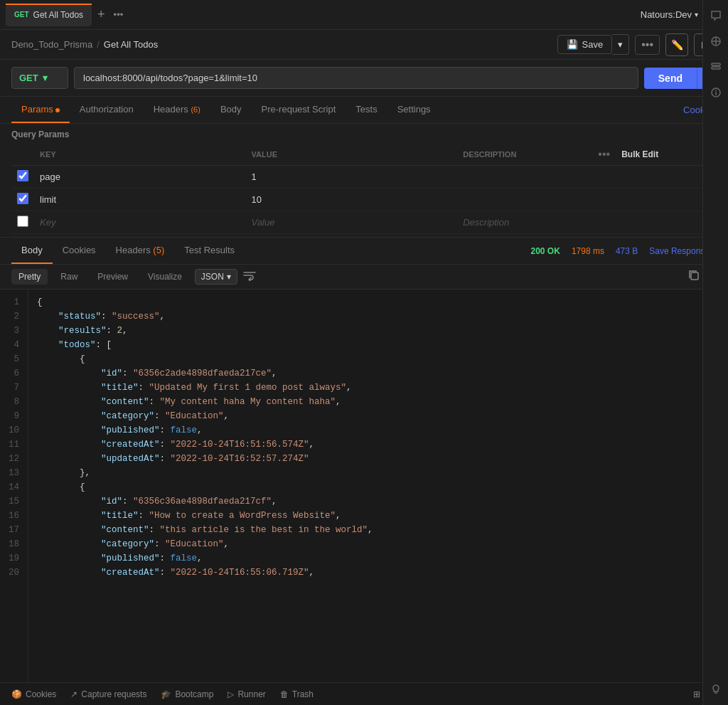  What do you see at coordinates (694, 275) in the screenshot?
I see `copy-icon` at bounding box center [694, 275].